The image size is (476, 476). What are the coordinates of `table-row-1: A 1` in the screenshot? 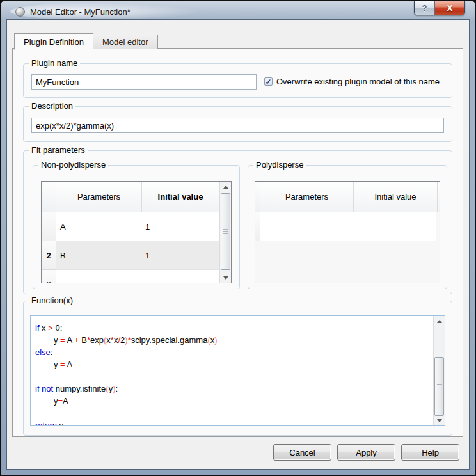 It's located at (131, 226).